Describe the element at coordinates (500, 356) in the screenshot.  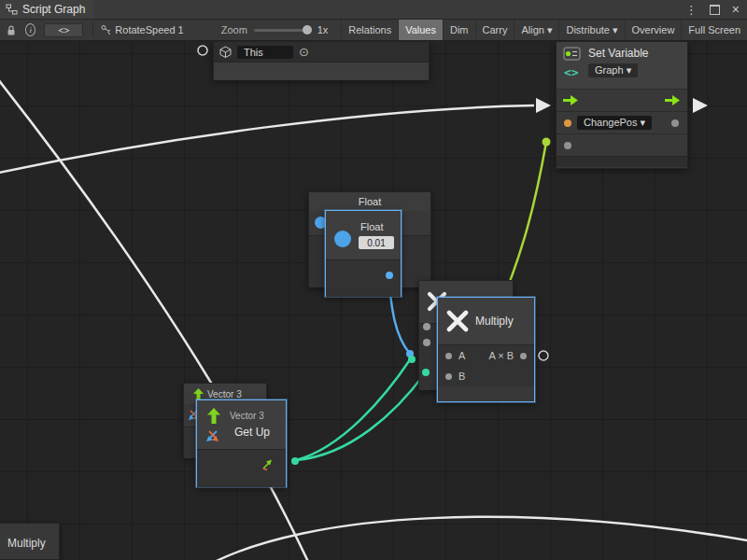
I see `result-label: A × B` at that location.